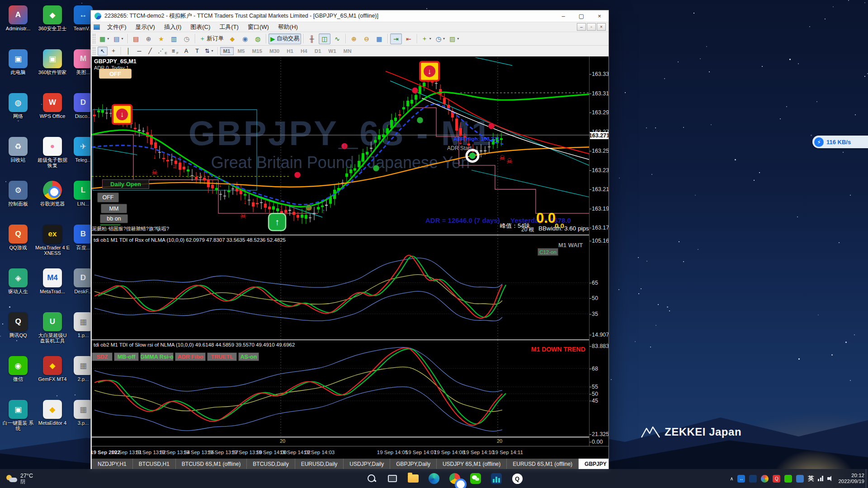  I want to click on desktop-icon-360-: ◆360安全卫士, so click(52, 18).